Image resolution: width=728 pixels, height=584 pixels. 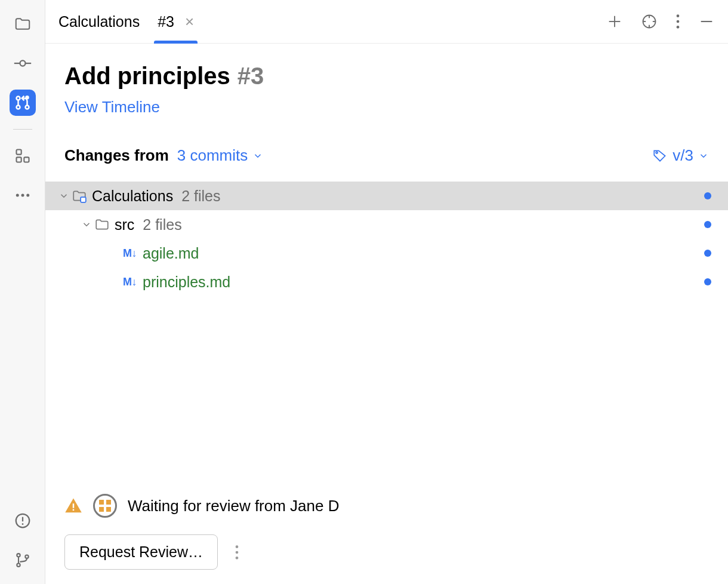 What do you see at coordinates (23, 292) in the screenshot?
I see `left-sidebar` at bounding box center [23, 292].